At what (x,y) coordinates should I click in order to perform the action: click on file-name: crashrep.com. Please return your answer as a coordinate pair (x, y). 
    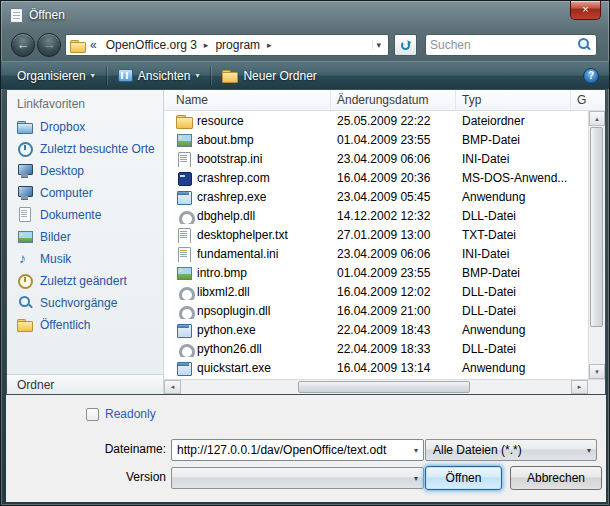
    Looking at the image, I should click on (234, 178).